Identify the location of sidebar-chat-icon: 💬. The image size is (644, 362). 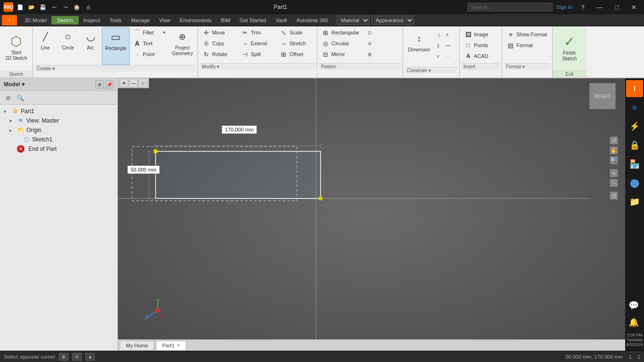
(634, 305).